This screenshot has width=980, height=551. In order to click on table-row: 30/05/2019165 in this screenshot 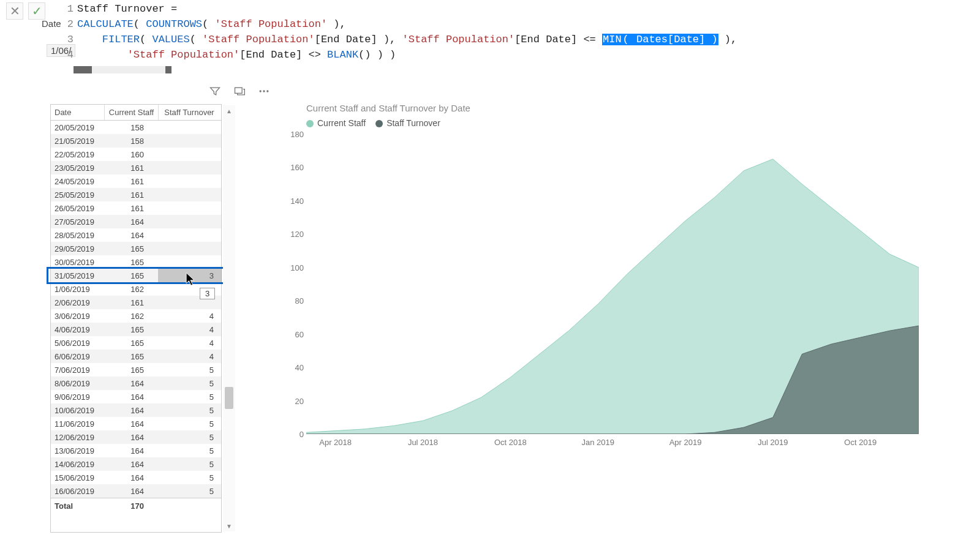, I will do `click(136, 262)`.